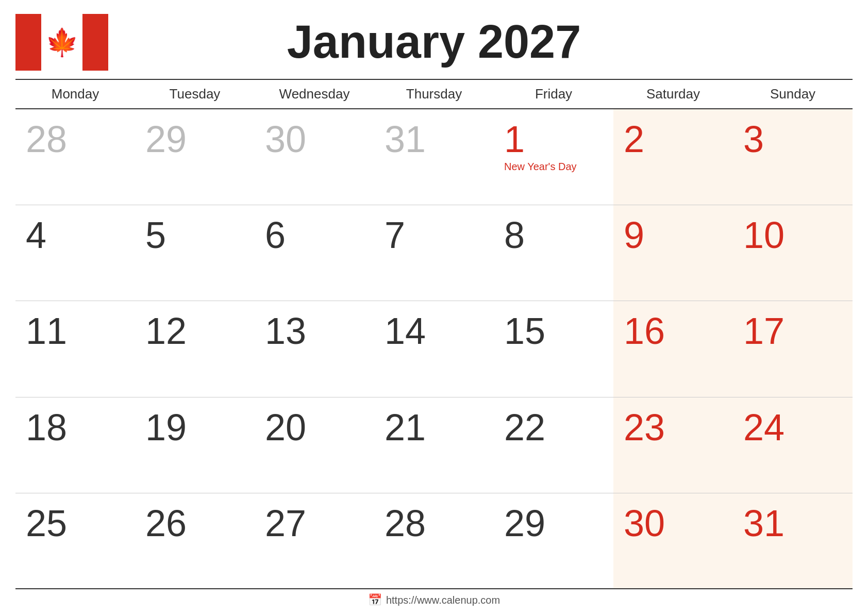 The width and height of the screenshot is (868, 614). I want to click on day-number: 6, so click(275, 235).